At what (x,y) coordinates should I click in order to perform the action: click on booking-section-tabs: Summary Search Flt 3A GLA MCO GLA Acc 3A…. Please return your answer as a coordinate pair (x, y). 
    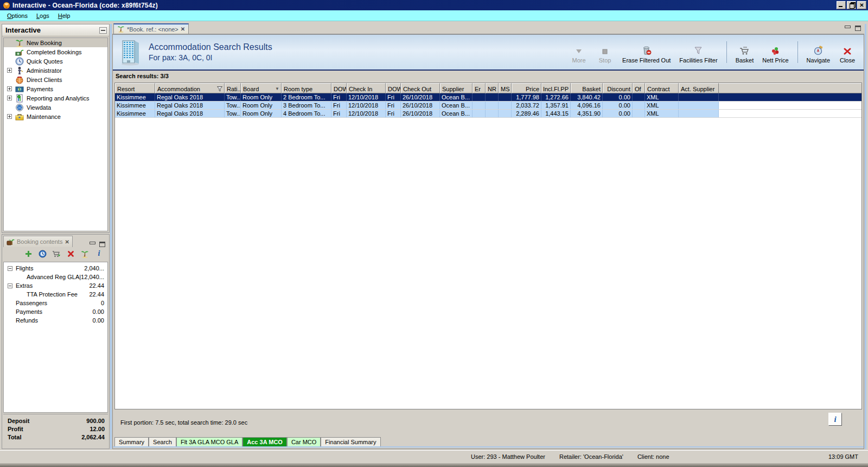
    Looking at the image, I should click on (488, 443).